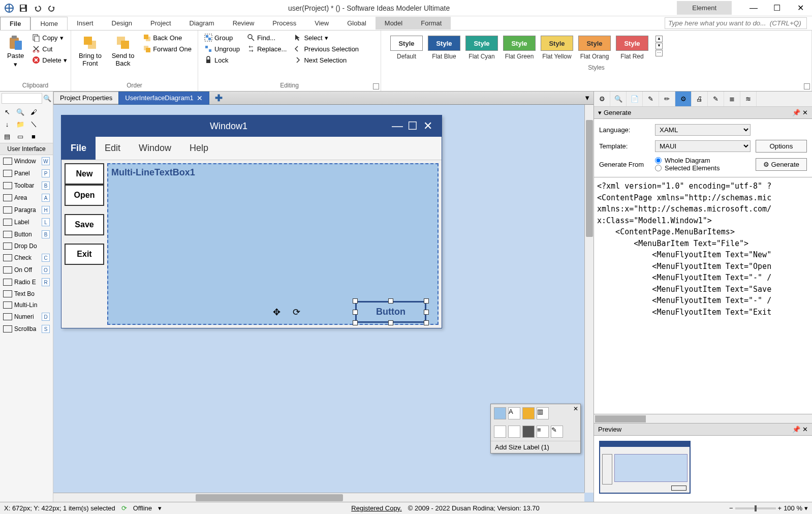 Image resolution: width=812 pixels, height=514 pixels. Describe the element at coordinates (782, 146) in the screenshot. I see `options-button: Options` at that location.